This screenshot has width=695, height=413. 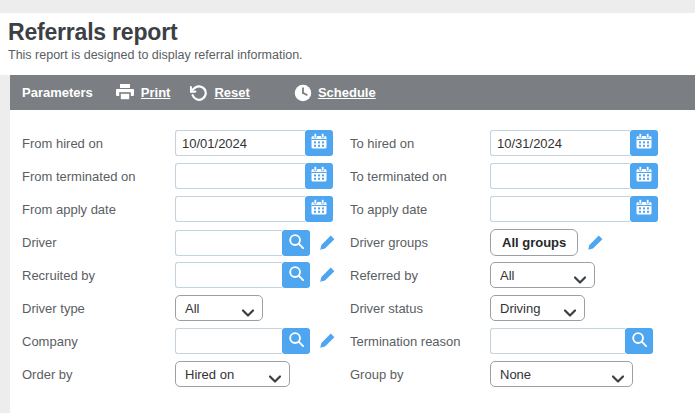 I want to click on from-terminated-on-label: From terminated on, so click(x=98, y=176).